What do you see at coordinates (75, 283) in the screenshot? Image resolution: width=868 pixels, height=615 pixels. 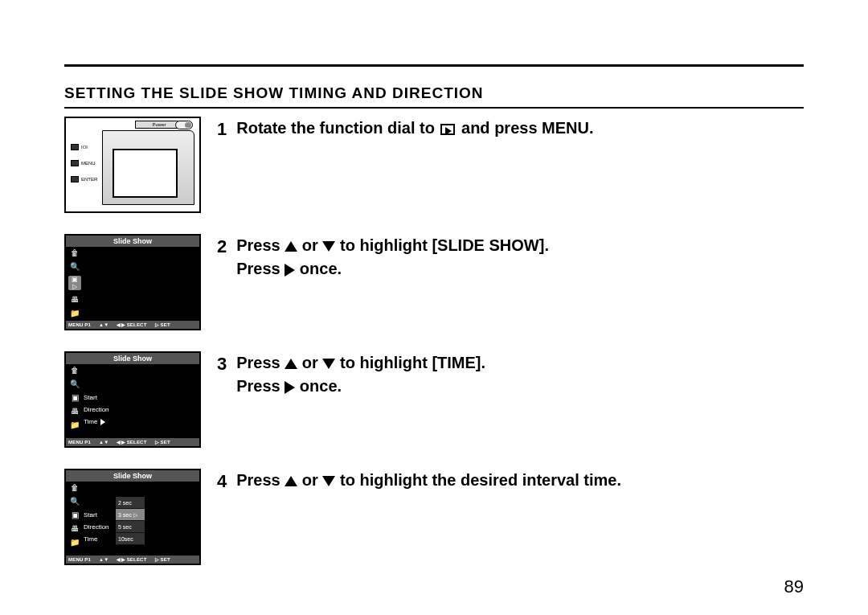 I see `lcd-menu-icon: ▣ ▷` at bounding box center [75, 283].